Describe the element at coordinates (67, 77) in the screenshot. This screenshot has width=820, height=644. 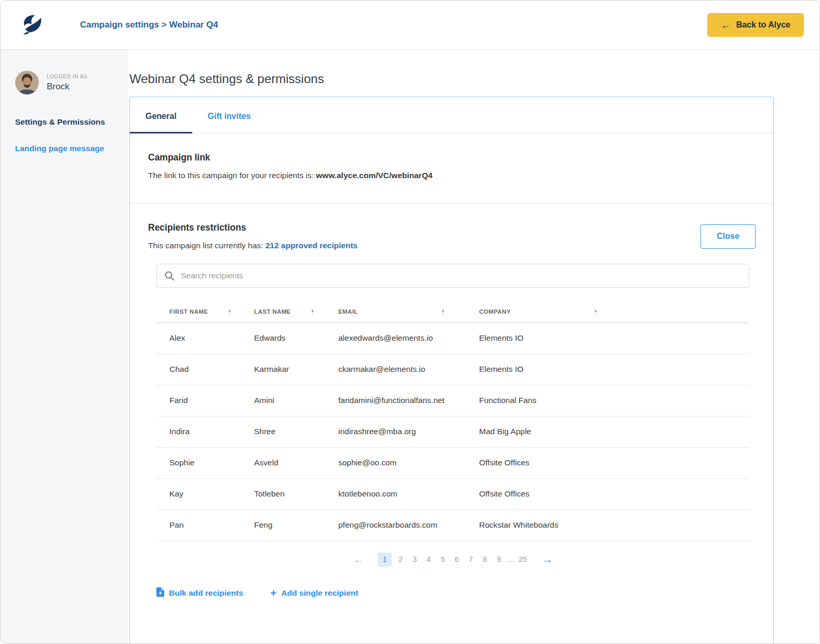
I see `logged-in-as-label: LOGGED IN AS` at that location.